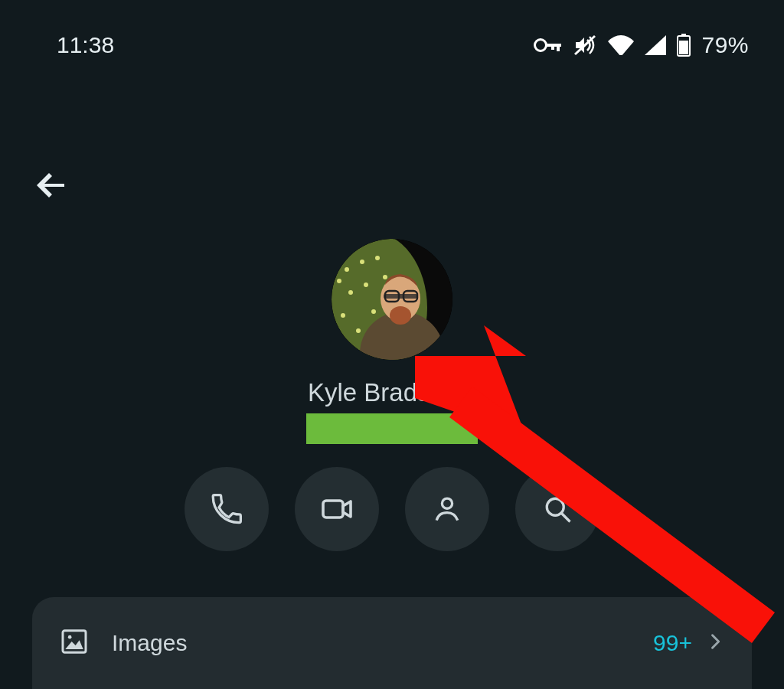  Describe the element at coordinates (392, 299) in the screenshot. I see `avatar` at that location.